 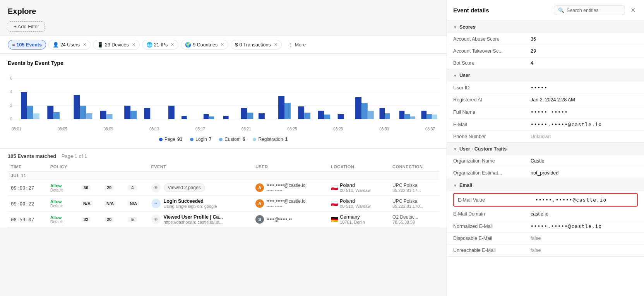 I want to click on flag-icon: 🇩🇪, so click(x=334, y=219).